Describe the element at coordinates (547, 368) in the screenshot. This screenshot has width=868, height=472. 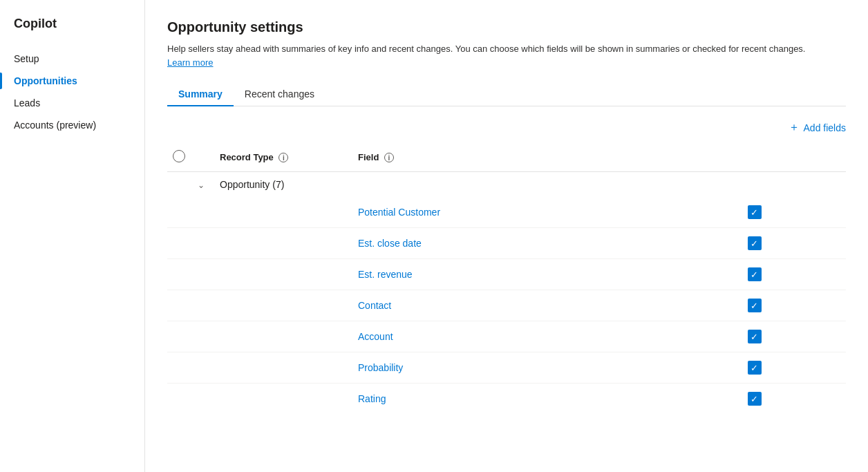
I see `field-name-cell: Probability` at that location.